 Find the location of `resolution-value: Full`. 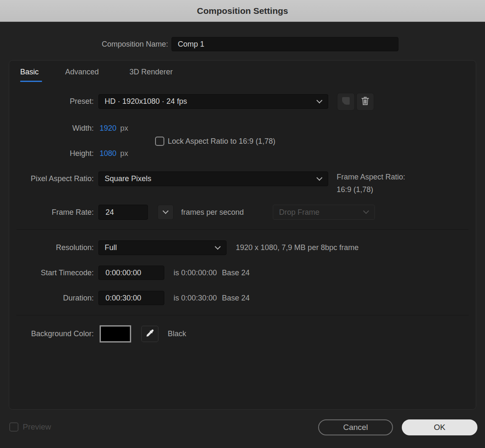

resolution-value: Full is located at coordinates (111, 248).